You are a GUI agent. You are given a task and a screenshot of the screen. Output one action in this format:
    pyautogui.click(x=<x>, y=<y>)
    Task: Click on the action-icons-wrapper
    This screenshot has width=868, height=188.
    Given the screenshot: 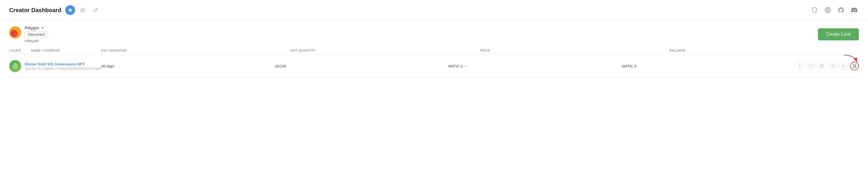 What is the action you would take?
    pyautogui.click(x=827, y=66)
    